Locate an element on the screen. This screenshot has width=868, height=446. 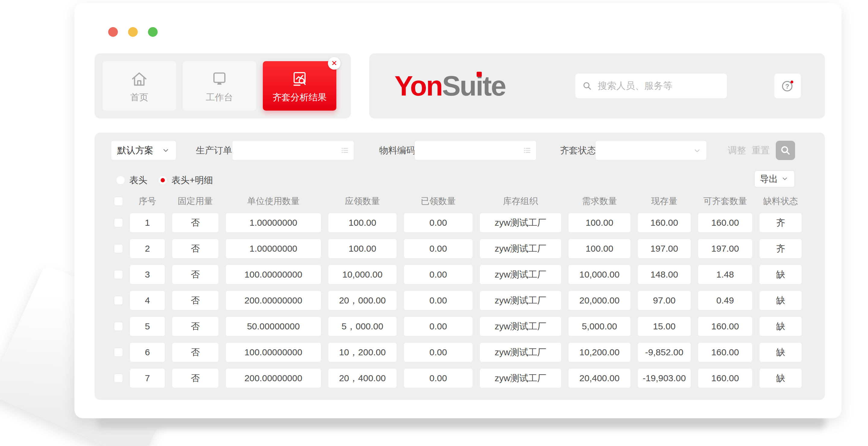
cell-demand-qty: 20,000.00 is located at coordinates (599, 300).